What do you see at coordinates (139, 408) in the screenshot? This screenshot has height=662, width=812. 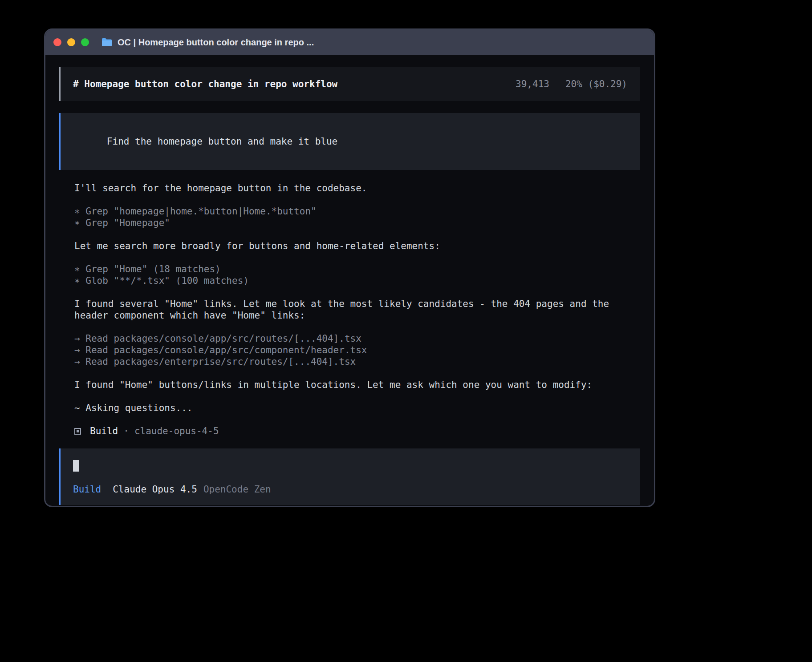 I see `status-content: Asking questions...` at bounding box center [139, 408].